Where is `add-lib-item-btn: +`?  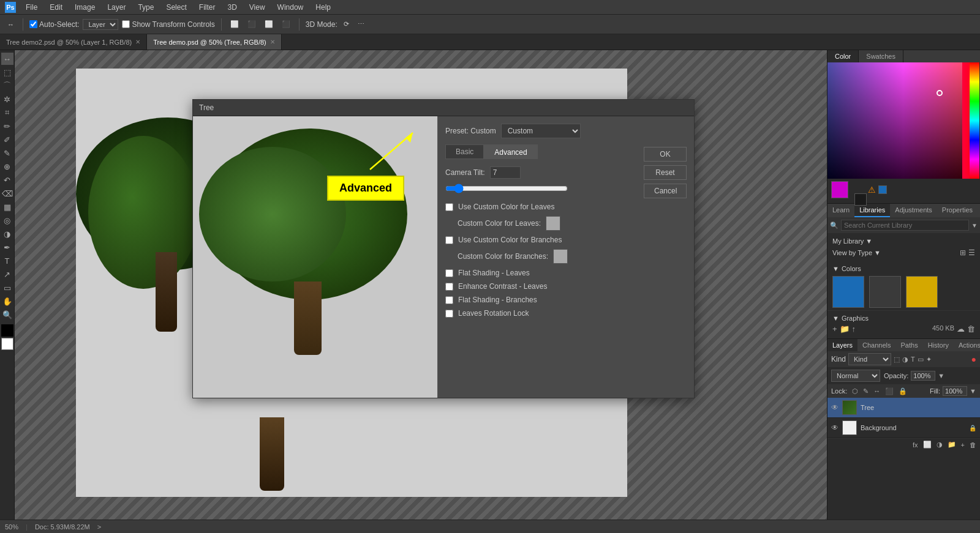
add-lib-item-btn: + is located at coordinates (835, 329).